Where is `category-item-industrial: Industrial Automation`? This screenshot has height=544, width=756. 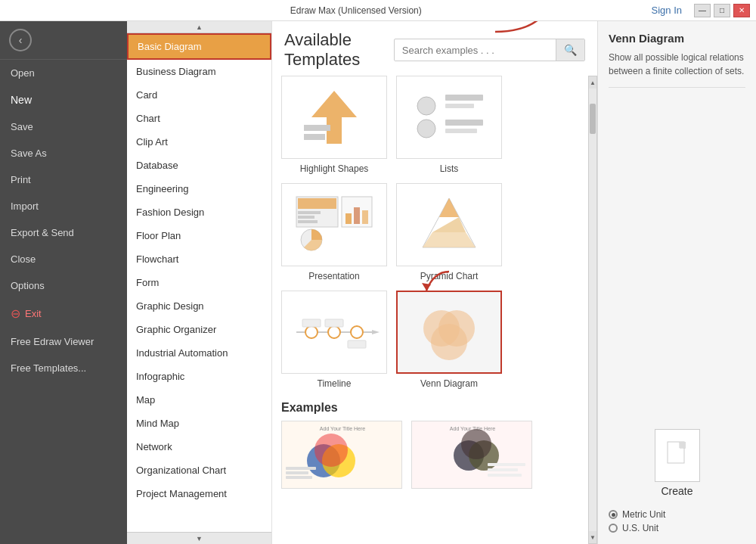
category-item-industrial: Industrial Automation is located at coordinates (200, 353).